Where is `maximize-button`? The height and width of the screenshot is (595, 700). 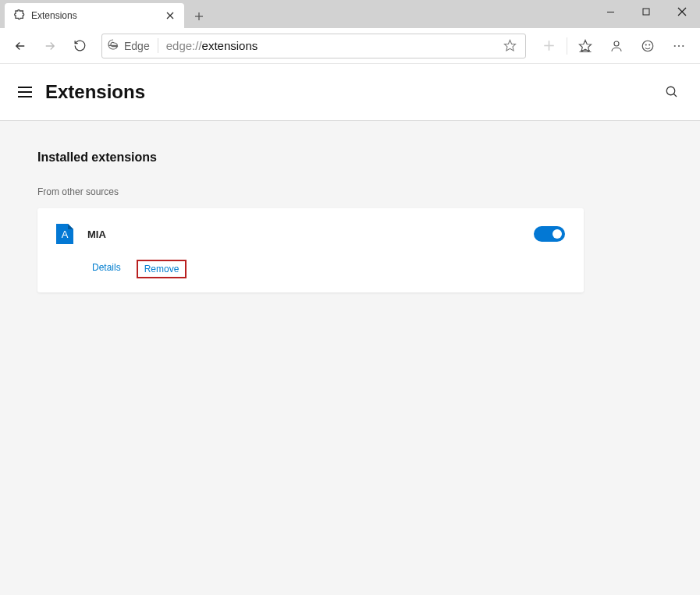 maximize-button is located at coordinates (646, 12).